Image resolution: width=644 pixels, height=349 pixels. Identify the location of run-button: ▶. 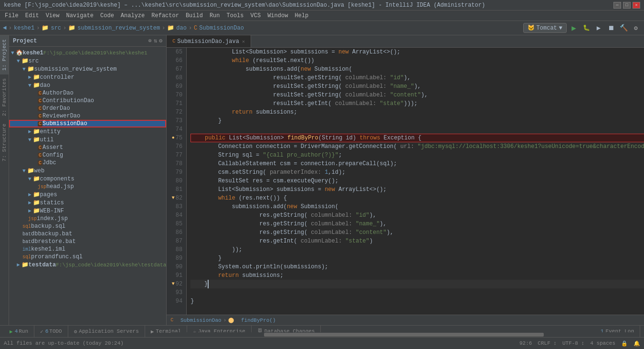
(574, 28).